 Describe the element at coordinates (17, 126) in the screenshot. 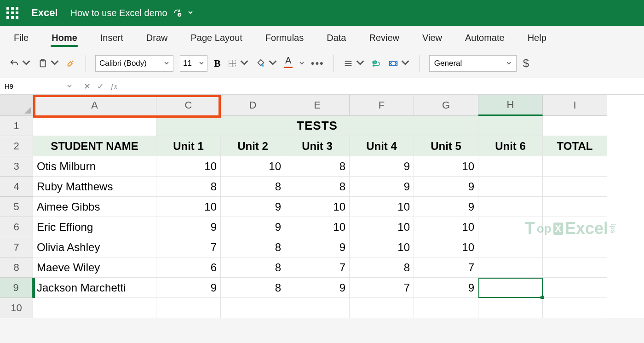

I see `row-header-1: 1` at that location.